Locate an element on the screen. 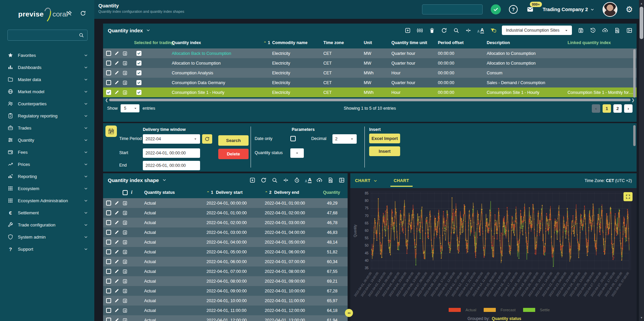  sidebar-item-regulatory-reporting: Regulatory reporting is located at coordinates (47, 116).